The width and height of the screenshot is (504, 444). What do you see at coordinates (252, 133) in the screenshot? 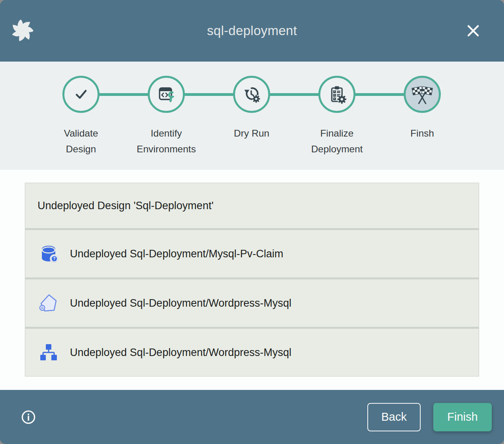
I see `step-label: Dry Run` at bounding box center [252, 133].